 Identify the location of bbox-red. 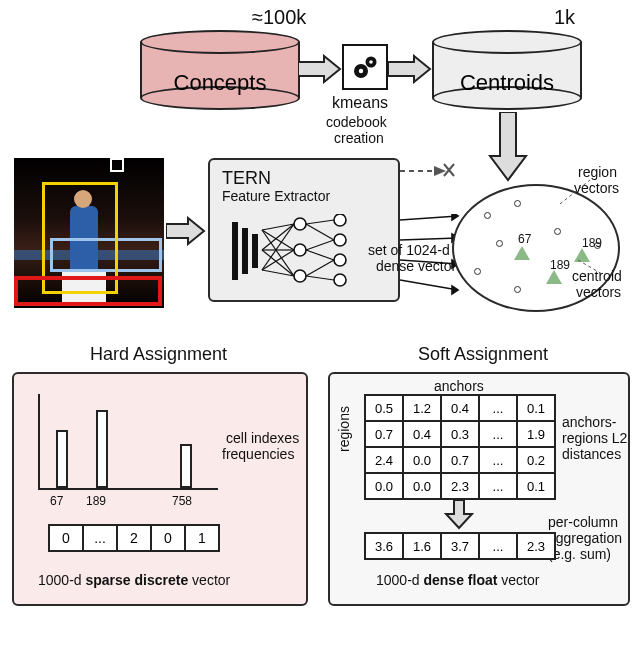
(88, 291).